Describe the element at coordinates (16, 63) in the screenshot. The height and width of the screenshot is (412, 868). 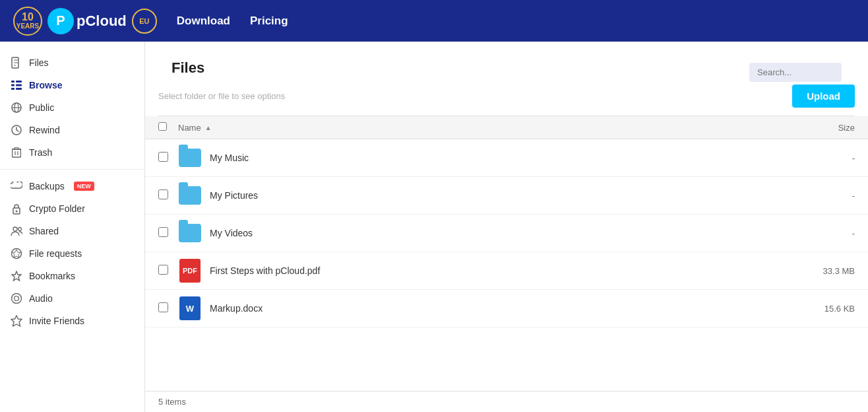
I see `files-icon` at that location.